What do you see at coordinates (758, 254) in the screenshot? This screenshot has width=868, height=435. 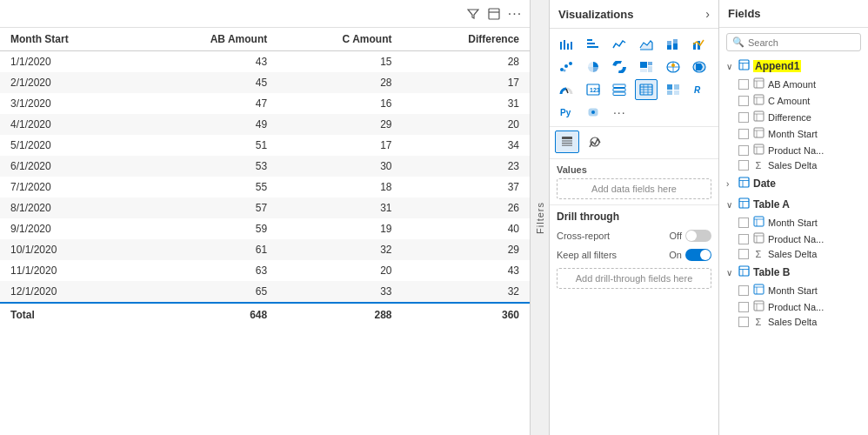 I see `field-type-icon: Σ` at bounding box center [758, 254].